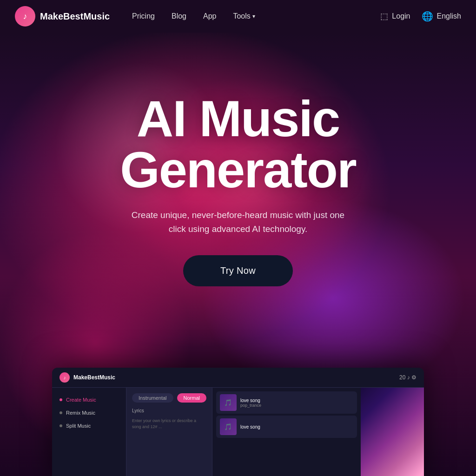  I want to click on nav-links: Pricing Blog App Tools ▾, so click(256, 16).